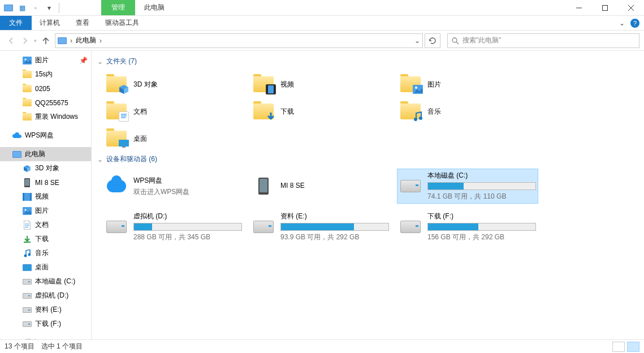  I want to click on view-details-button, so click(619, 347).